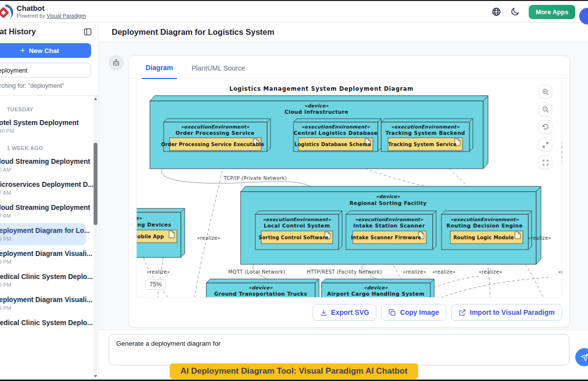  Describe the element at coordinates (425, 133) in the screenshot. I see `svg-text: Tracking System Backend` at that location.